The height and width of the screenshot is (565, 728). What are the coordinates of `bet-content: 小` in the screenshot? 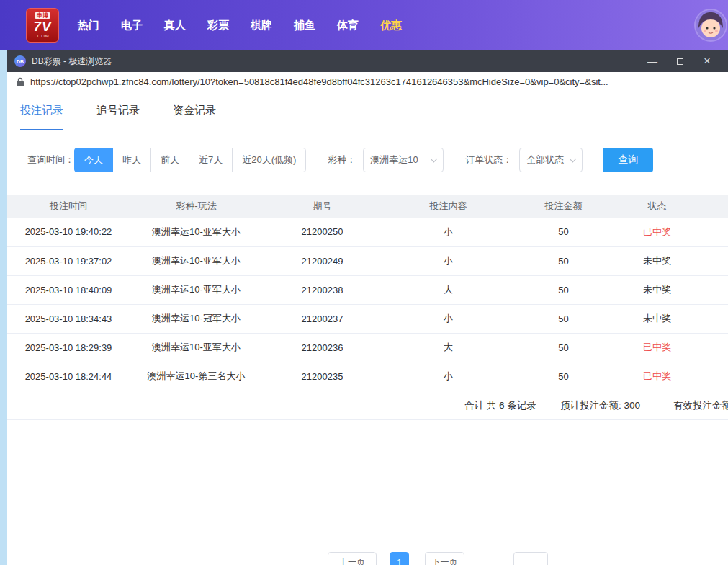 It's located at (448, 376).